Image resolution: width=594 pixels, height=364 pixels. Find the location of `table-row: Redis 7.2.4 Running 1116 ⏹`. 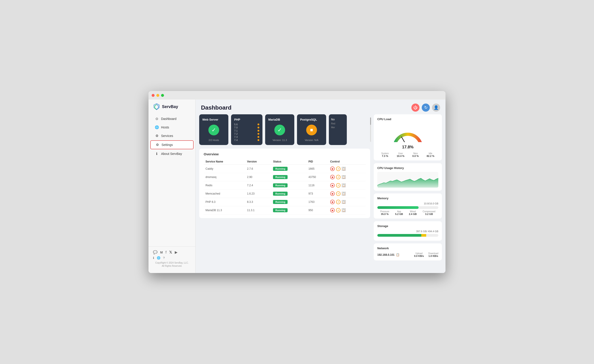

table-row: Redis 7.2.4 Running 1116 ⏹ is located at coordinates (285, 185).